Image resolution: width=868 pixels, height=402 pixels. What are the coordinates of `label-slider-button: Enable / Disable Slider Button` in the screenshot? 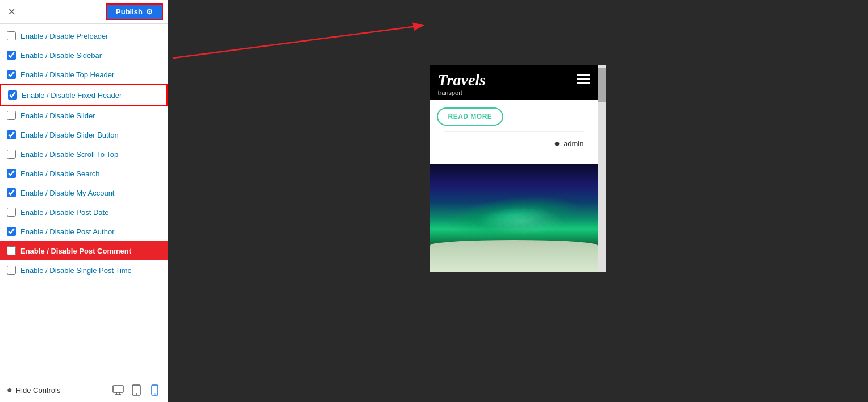 It's located at (69, 135).